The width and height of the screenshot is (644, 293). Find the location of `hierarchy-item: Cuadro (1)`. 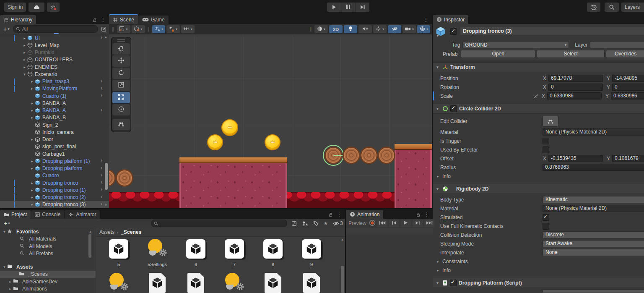

hierarchy-item: Cuadro (1) is located at coordinates (55, 96).